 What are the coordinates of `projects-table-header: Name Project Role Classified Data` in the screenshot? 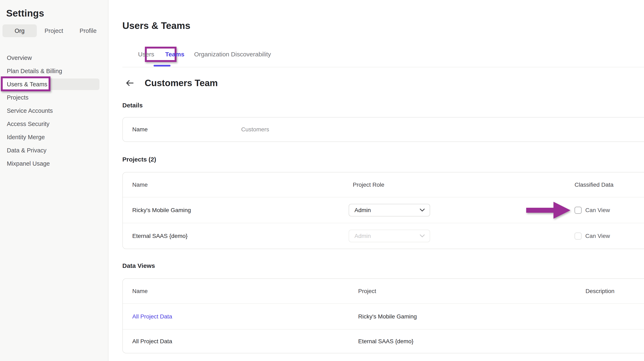 It's located at (384, 185).